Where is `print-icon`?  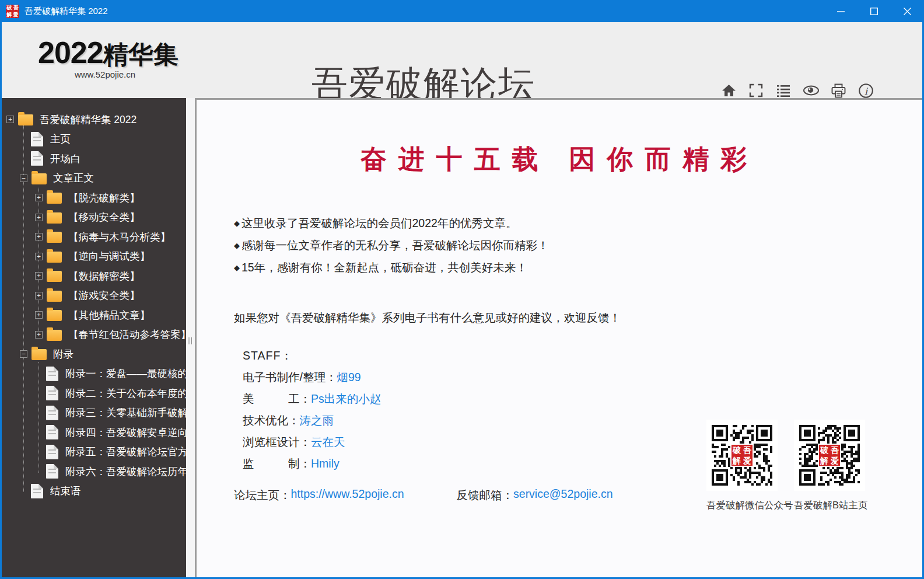 print-icon is located at coordinates (838, 90).